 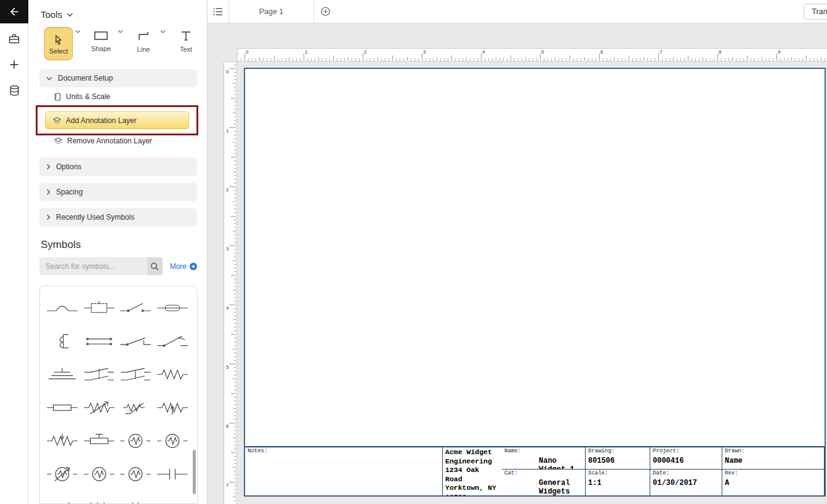 I want to click on add-button, so click(x=14, y=65).